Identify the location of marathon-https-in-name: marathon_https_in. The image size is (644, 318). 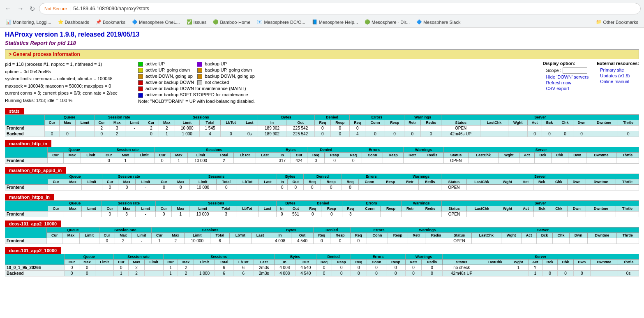
(30, 197).